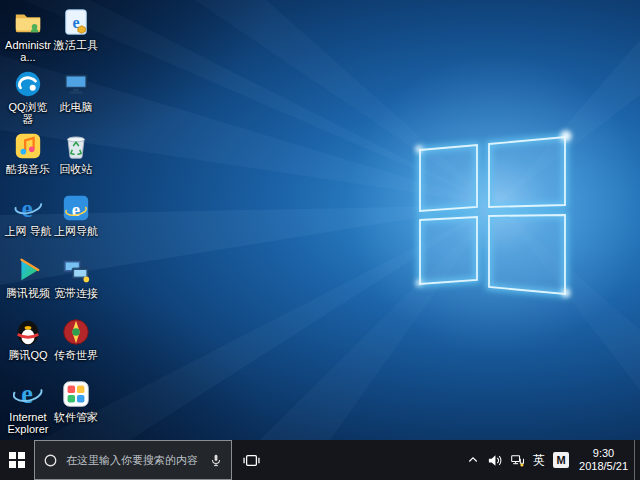  I want to click on desktop-icon-tencent-video: 腾讯视频, so click(28, 285).